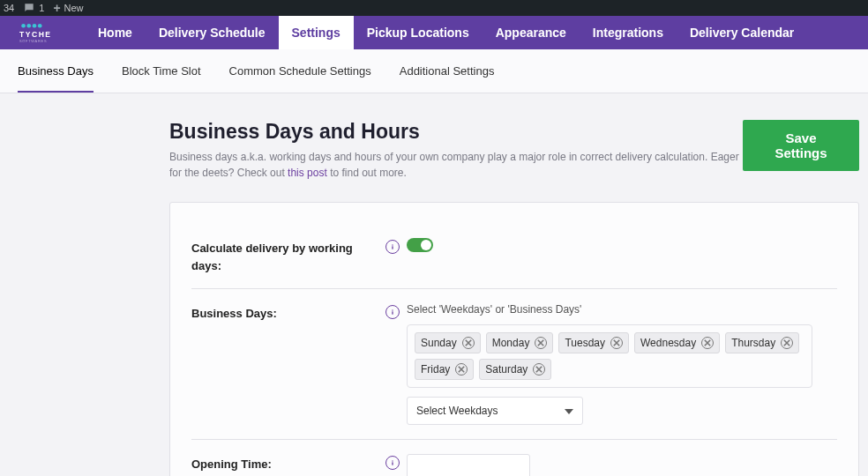  I want to click on business-days-chip-area: Sunday Monday Tuesday Wednesday, so click(610, 356).